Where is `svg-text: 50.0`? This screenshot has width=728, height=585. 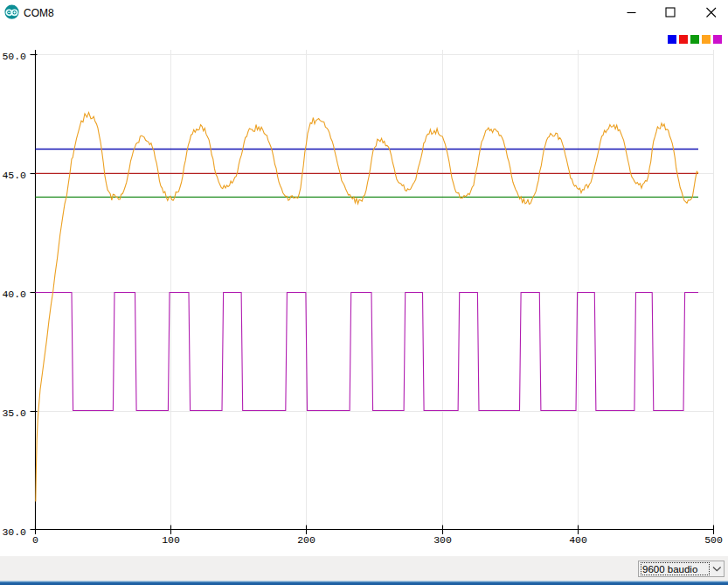 svg-text: 50.0 is located at coordinates (14, 56).